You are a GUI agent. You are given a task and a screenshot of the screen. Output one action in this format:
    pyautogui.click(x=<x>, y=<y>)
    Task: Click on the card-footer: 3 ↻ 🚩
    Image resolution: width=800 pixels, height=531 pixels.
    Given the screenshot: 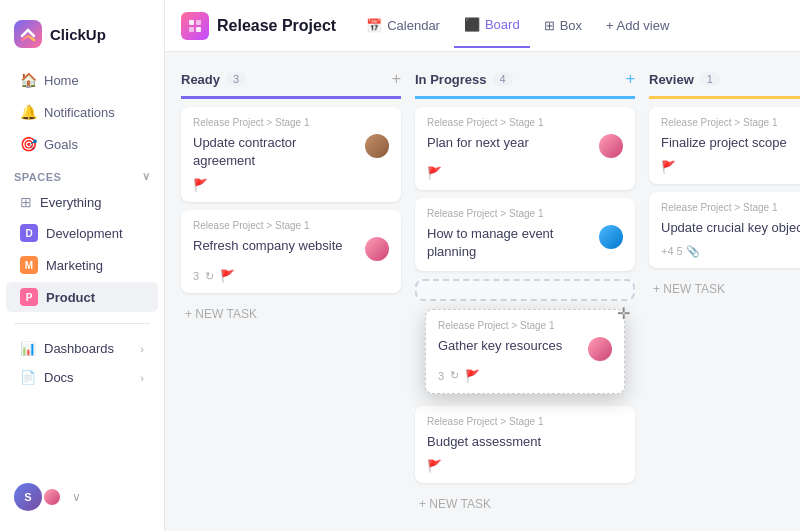 What is the action you would take?
    pyautogui.click(x=525, y=376)
    